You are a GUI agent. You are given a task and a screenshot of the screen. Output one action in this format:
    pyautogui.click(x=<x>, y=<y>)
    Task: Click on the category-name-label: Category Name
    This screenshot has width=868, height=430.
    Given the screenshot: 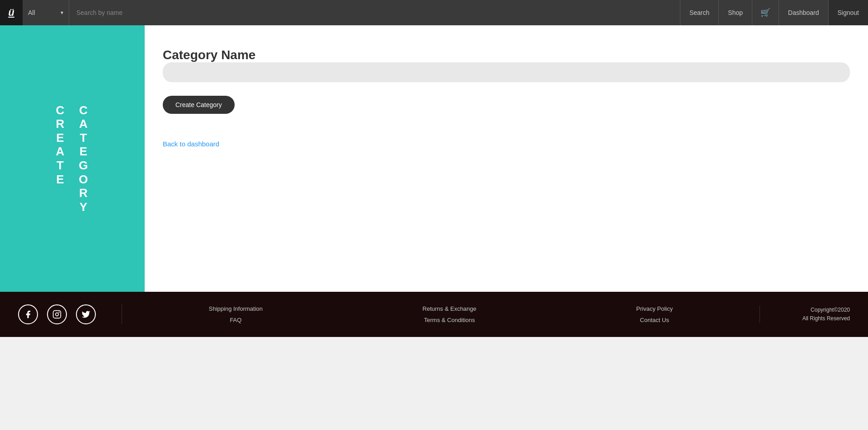 What is the action you would take?
    pyautogui.click(x=209, y=55)
    